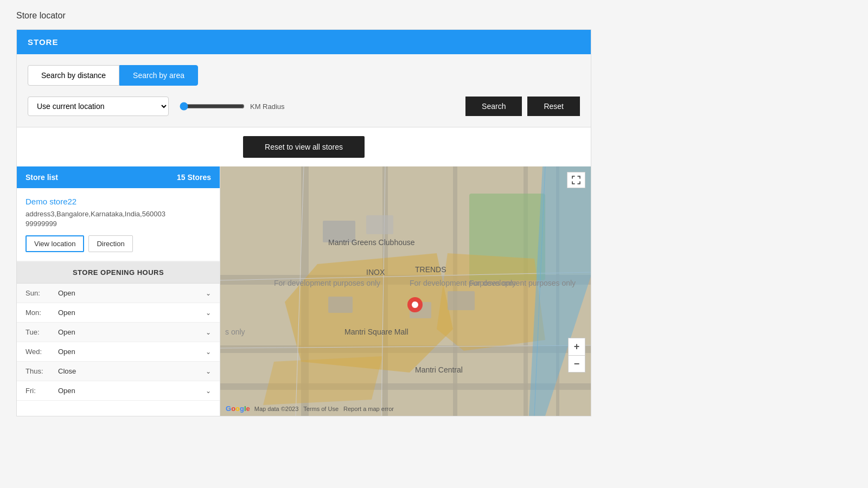 The height and width of the screenshot is (488, 868). I want to click on google-logo: Google, so click(238, 409).